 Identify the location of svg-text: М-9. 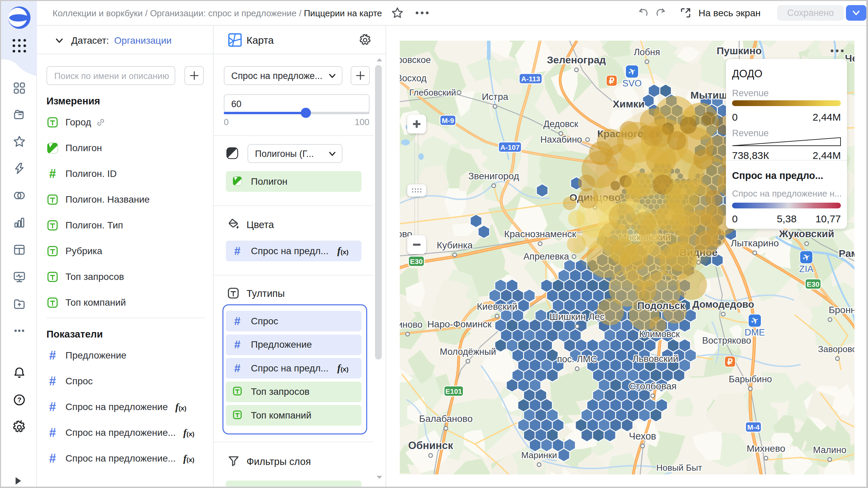
(448, 121).